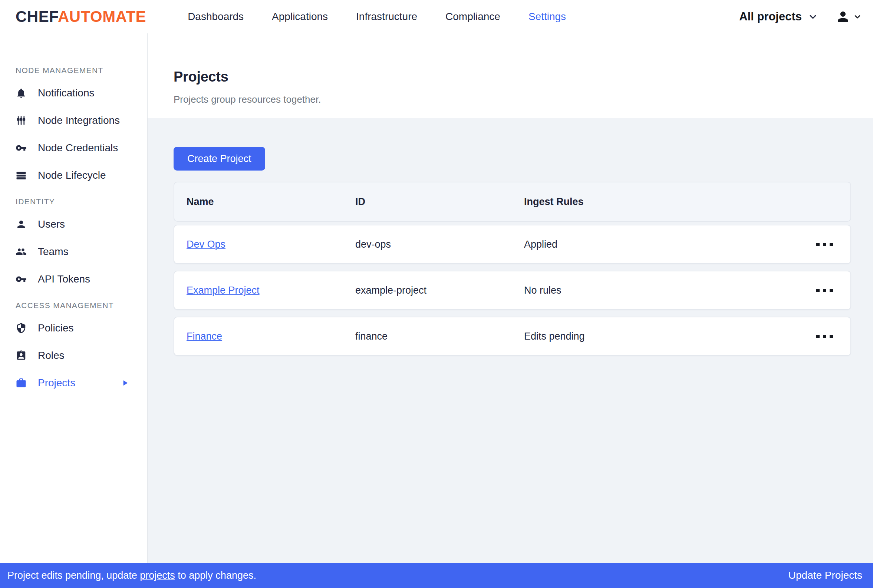  What do you see at coordinates (440, 337) in the screenshot?
I see `project-id-cell: finance` at bounding box center [440, 337].